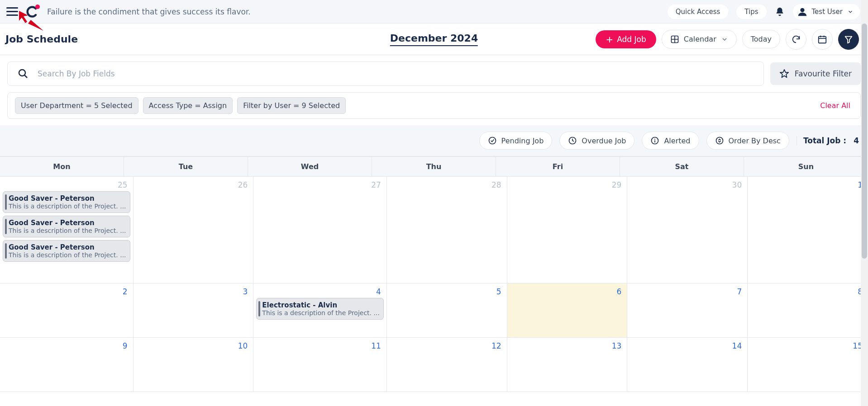 The image size is (868, 406). What do you see at coordinates (822, 39) in the screenshot?
I see `calendar-icon-button` at bounding box center [822, 39].